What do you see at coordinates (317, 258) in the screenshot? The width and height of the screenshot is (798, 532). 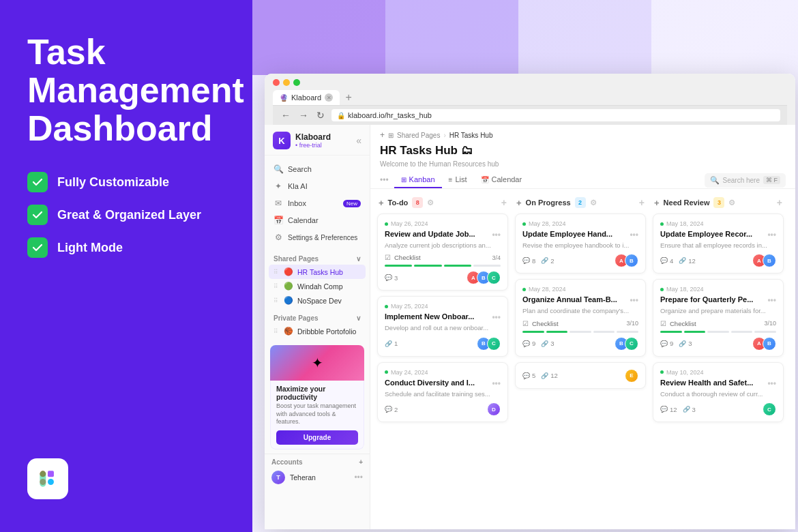 I see `shared-pages-header: Shared Pages ∨` at bounding box center [317, 258].